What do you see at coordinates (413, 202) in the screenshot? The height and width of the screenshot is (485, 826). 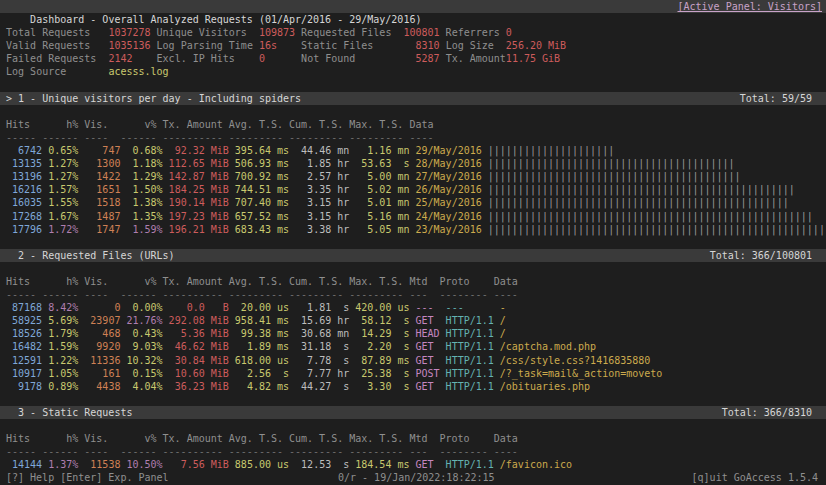 I see `table-row: 16035 1.55% 1518 1.38% 190.14 MiB 707.40…` at bounding box center [413, 202].